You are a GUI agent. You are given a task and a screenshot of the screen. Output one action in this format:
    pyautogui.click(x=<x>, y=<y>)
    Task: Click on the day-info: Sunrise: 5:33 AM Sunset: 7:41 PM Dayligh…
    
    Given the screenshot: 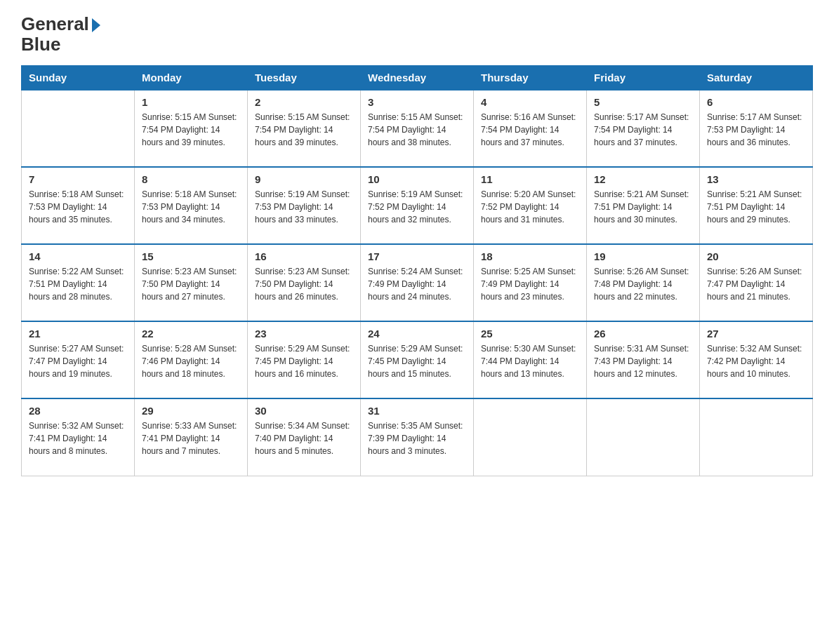 What is the action you would take?
    pyautogui.click(x=191, y=438)
    